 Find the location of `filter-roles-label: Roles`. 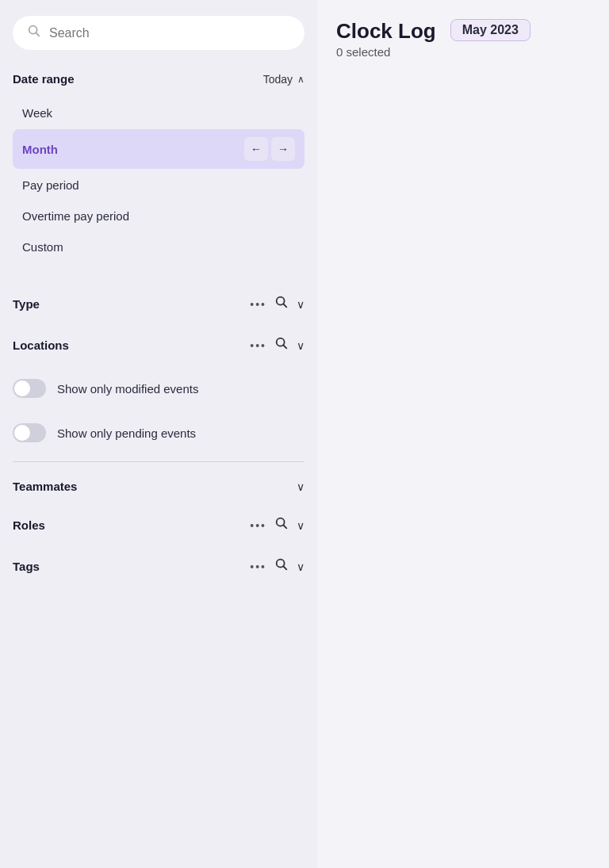

filter-roles-label: Roles is located at coordinates (29, 525).